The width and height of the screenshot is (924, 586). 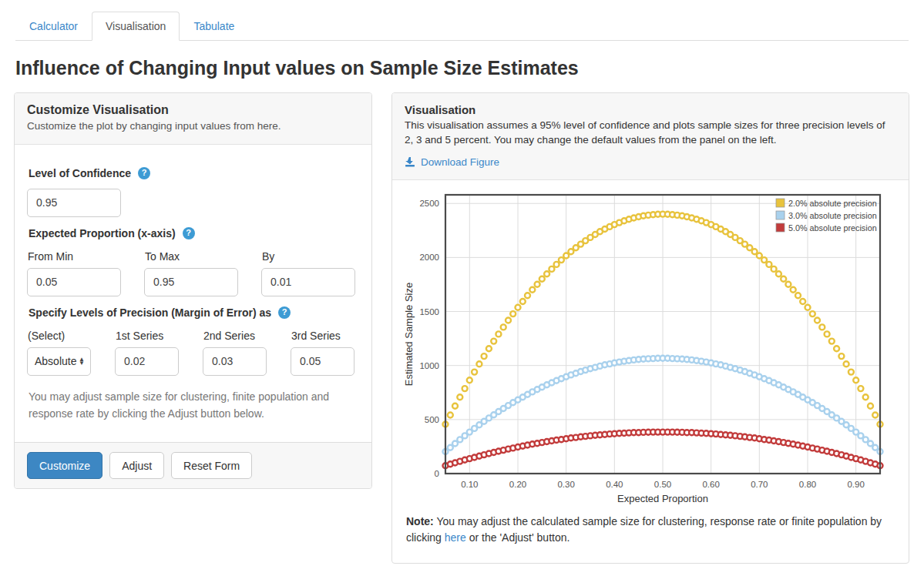 I want to click on series2-input, so click(x=234, y=362).